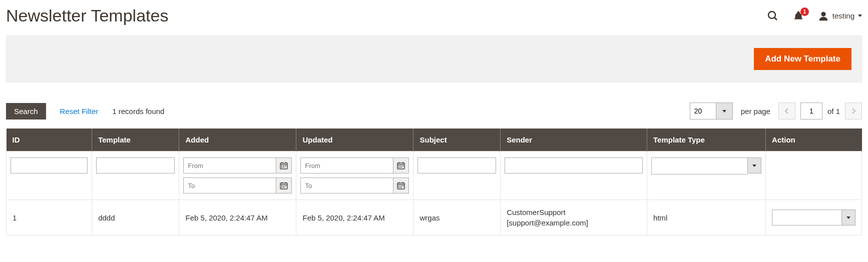 The image size is (868, 262). I want to click on filter-sender, so click(574, 166).